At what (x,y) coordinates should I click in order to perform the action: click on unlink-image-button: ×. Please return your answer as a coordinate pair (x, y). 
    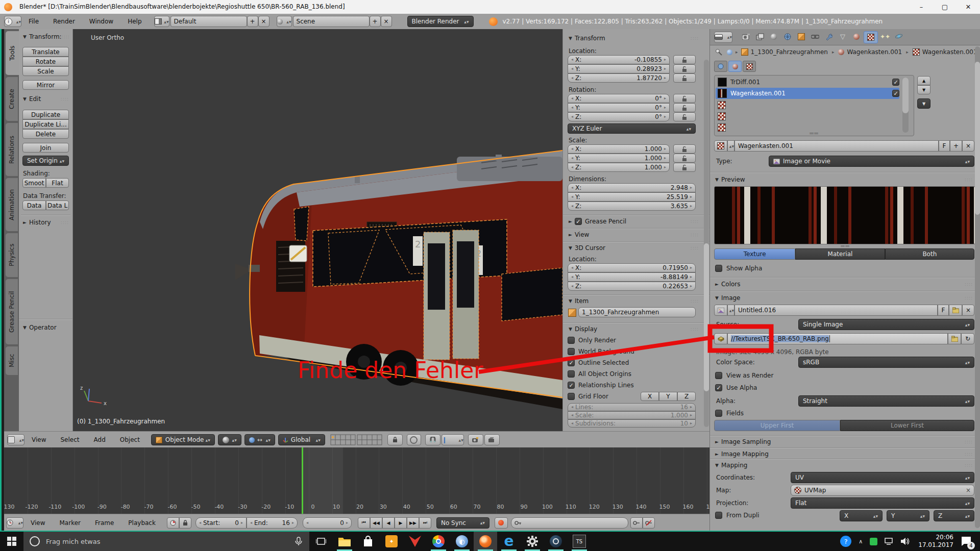
    Looking at the image, I should click on (968, 310).